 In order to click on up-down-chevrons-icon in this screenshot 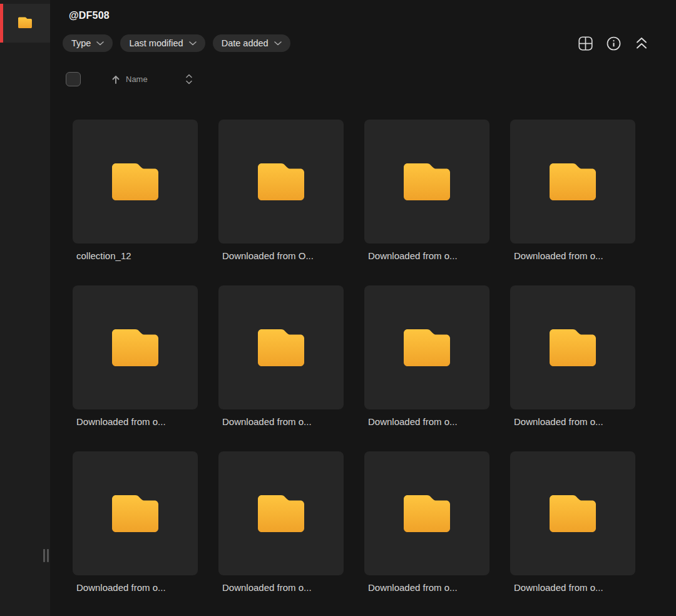, I will do `click(189, 79)`.